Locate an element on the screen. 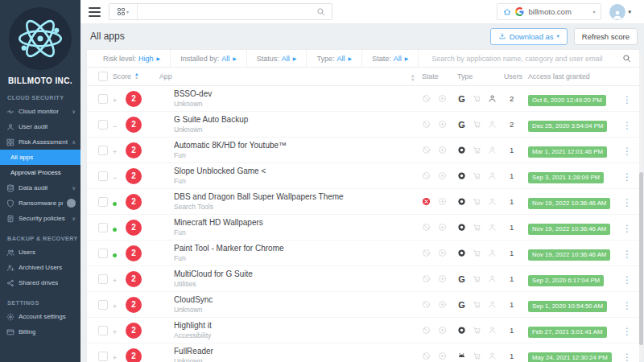  sidebar-item-approval-process: Approval Process is located at coordinates (40, 172).